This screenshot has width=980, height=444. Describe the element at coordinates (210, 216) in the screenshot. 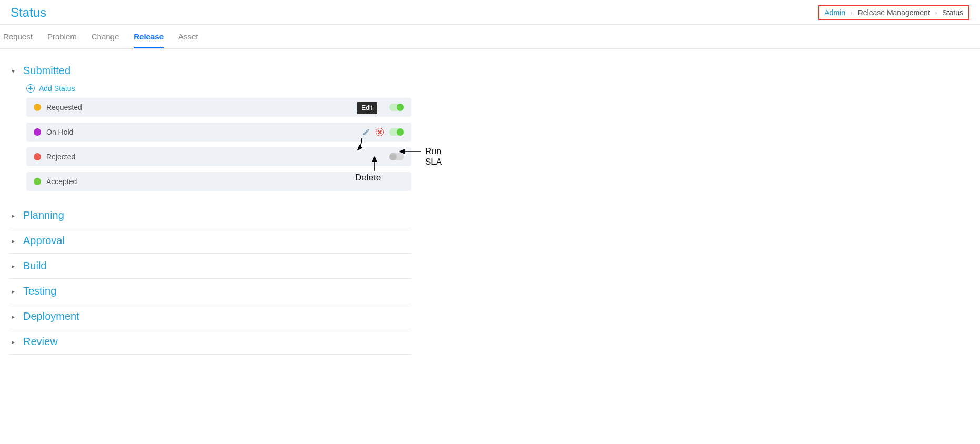

I see `section-planning: ▸ Planning` at that location.